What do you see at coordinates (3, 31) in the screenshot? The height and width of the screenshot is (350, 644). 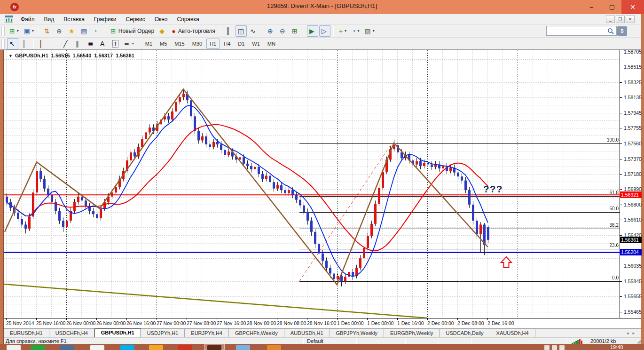 I see `toolbar-grip` at bounding box center [3, 31].